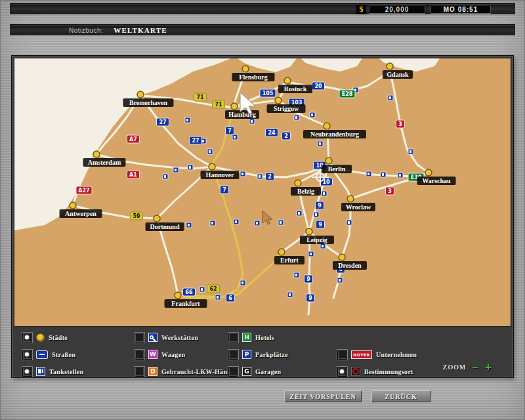  What do you see at coordinates (201, 97) in the screenshot?
I see `road-number-badge: 71` at bounding box center [201, 97].